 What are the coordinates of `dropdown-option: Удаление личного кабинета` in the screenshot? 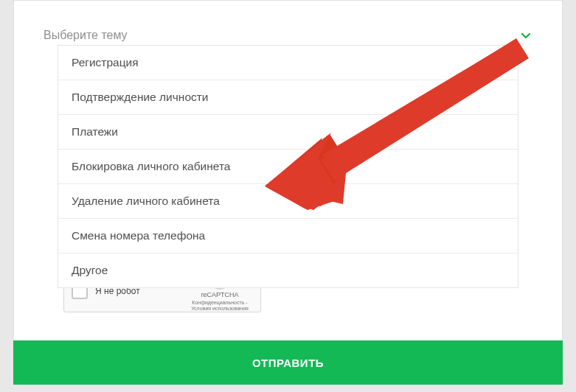 It's located at (288, 202).